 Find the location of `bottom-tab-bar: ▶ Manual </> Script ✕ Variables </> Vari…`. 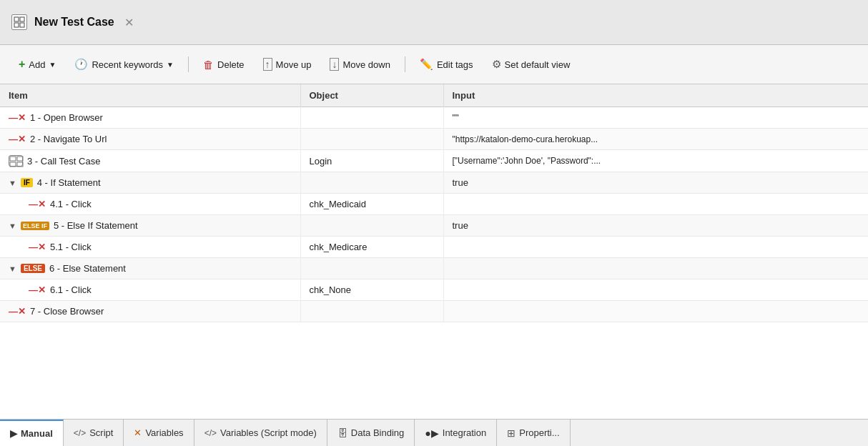

bottom-tab-bar: ▶ Manual </> Script ✕ Variables </> Vari… is located at coordinates (434, 432).